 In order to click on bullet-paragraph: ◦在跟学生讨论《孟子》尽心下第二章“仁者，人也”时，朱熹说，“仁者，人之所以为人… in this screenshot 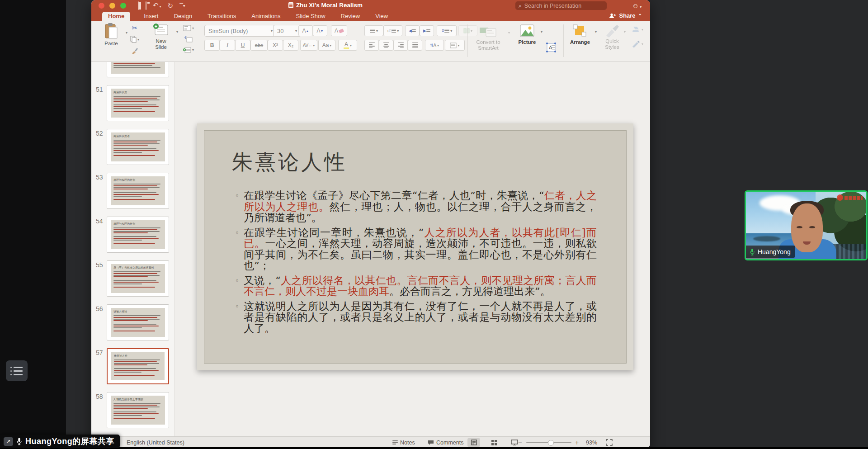, I will do `click(416, 207)`.